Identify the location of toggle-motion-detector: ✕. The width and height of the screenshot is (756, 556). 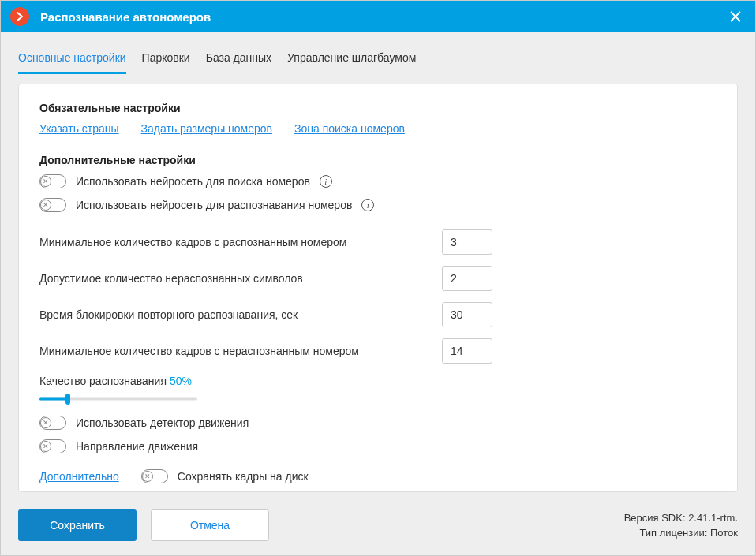
(53, 423).